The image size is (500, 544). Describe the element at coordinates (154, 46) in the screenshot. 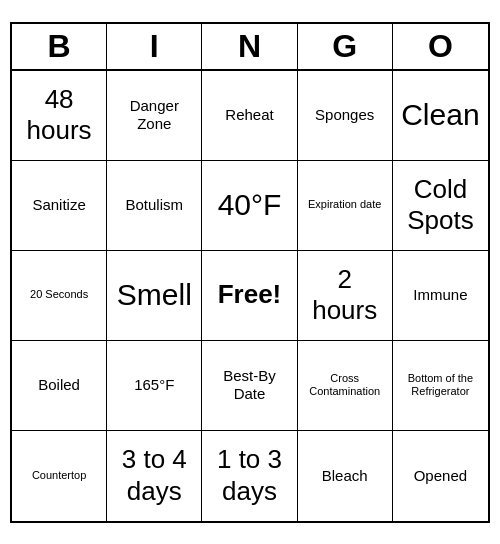

I see `header-i: I` at that location.